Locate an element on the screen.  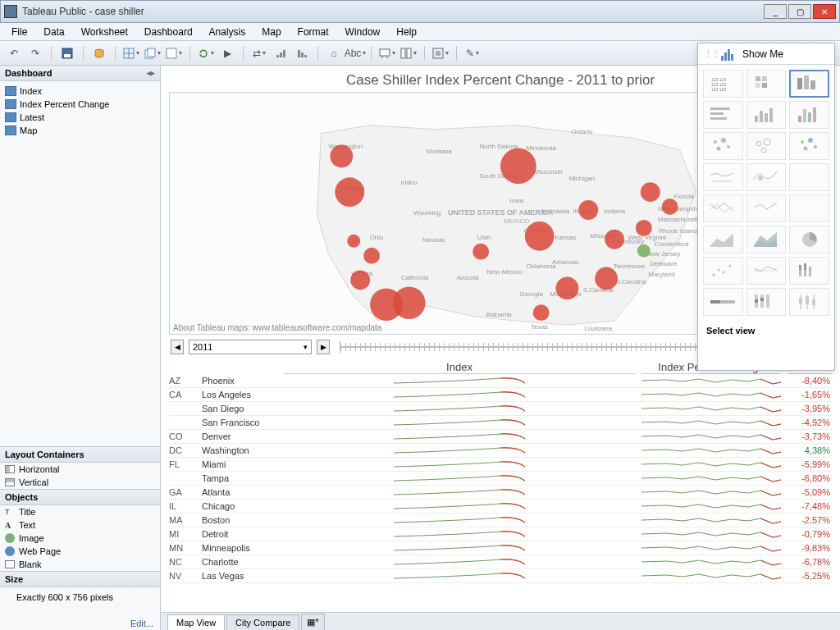
auto-updates-dropdown is located at coordinates (206, 53).